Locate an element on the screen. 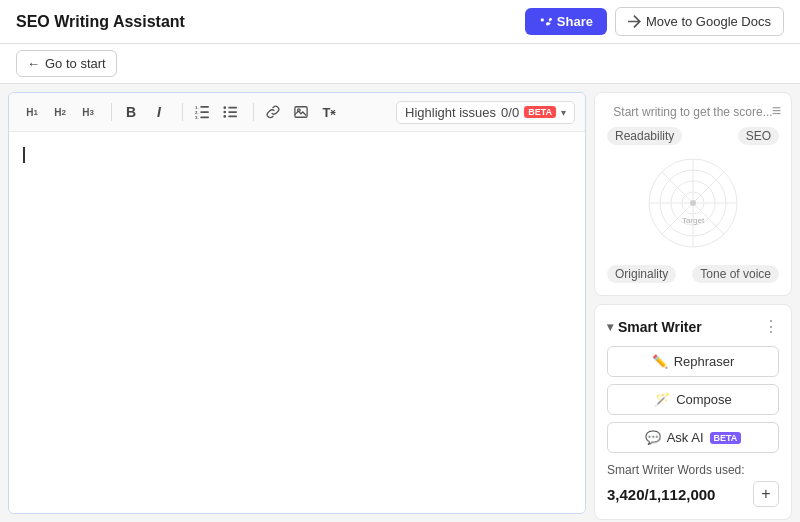  header: SEO Writing Assistant Share Move to Goog… is located at coordinates (400, 22).